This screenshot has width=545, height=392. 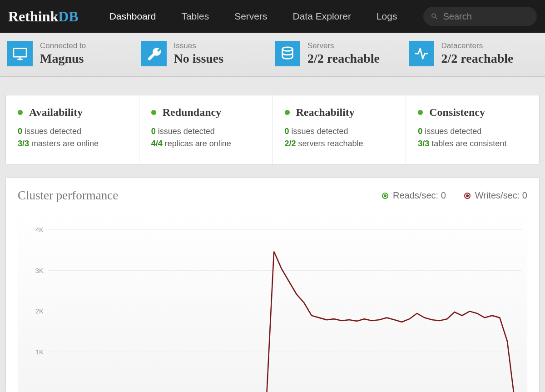 What do you see at coordinates (272, 16) in the screenshot?
I see `top-navbar: RethinkDB Dashboard Tables Servers Data …` at bounding box center [272, 16].